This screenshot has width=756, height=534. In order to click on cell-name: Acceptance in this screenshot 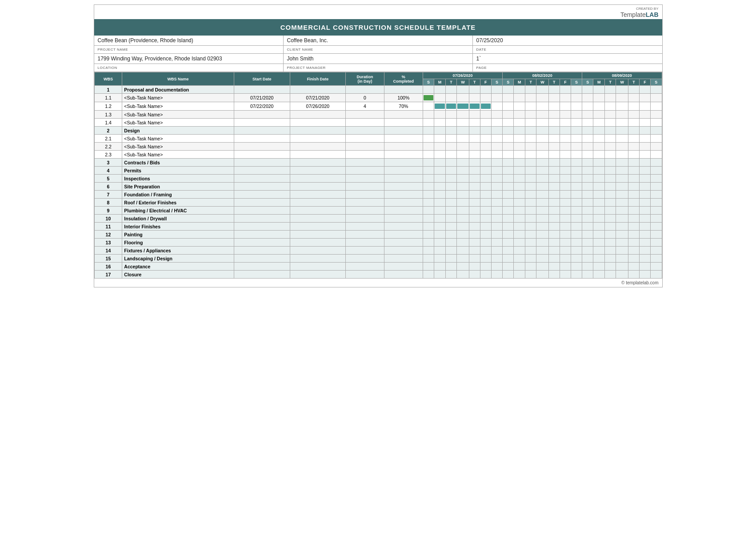, I will do `click(178, 267)`.